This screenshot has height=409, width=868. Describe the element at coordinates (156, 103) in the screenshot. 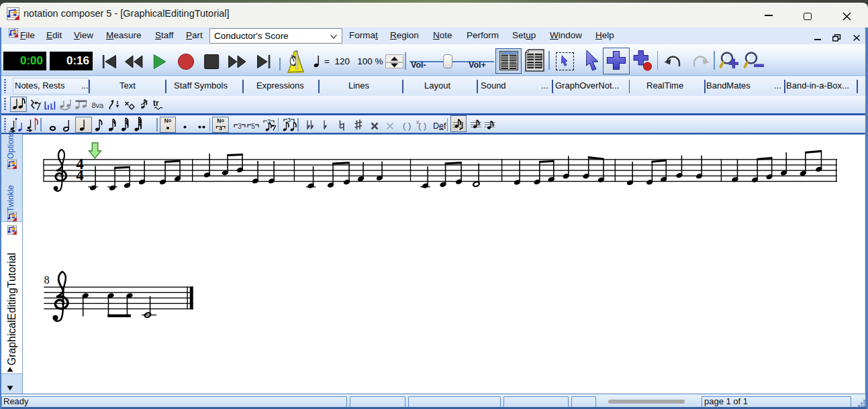

I see `svg-text: tr` at that location.